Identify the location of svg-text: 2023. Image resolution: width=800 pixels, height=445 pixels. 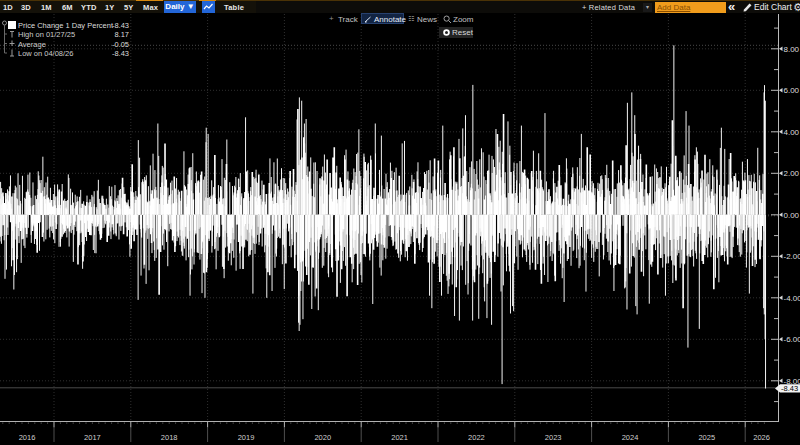
(554, 438).